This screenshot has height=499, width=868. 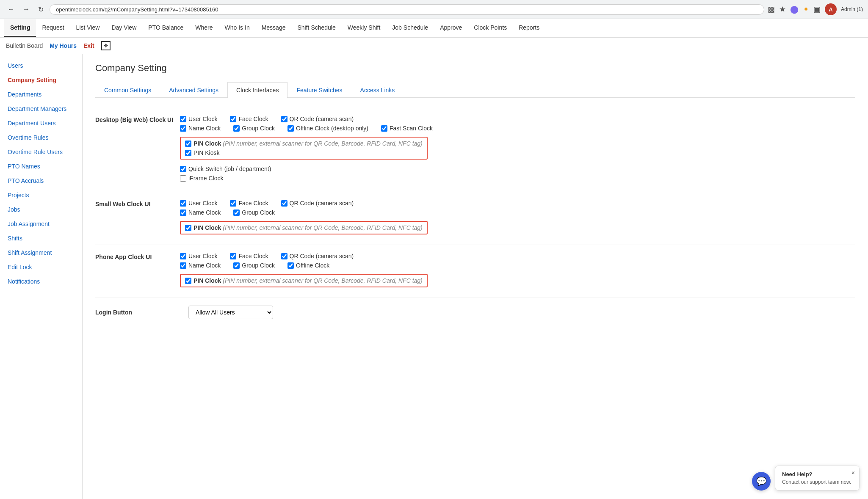 I want to click on sidebar-item-overtime-rule-users: Overtime Rule Users, so click(x=41, y=152).